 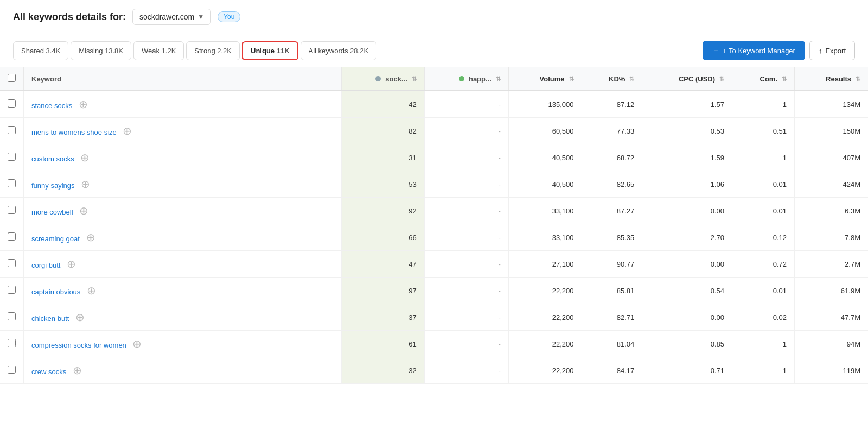 I want to click on happ-col-header: happ... ⇅, so click(x=467, y=79).